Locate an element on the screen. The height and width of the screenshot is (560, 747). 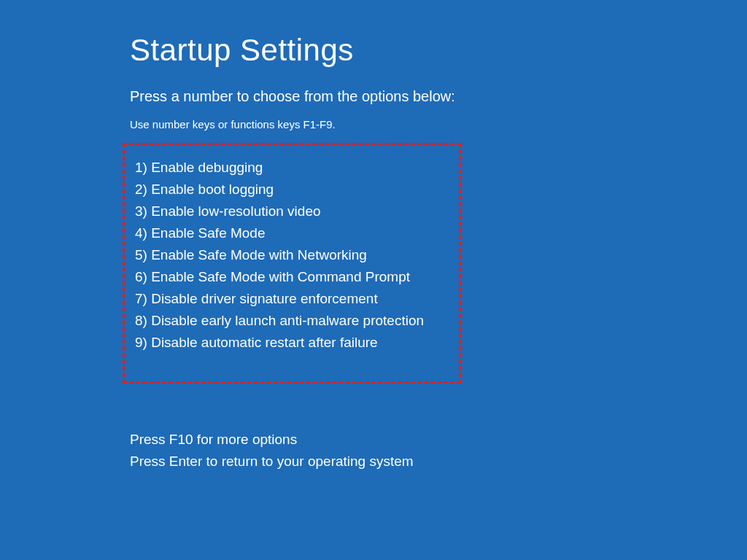
option-2-enable-boot-logging: 2) Enable boot logging is located at coordinates (292, 190).